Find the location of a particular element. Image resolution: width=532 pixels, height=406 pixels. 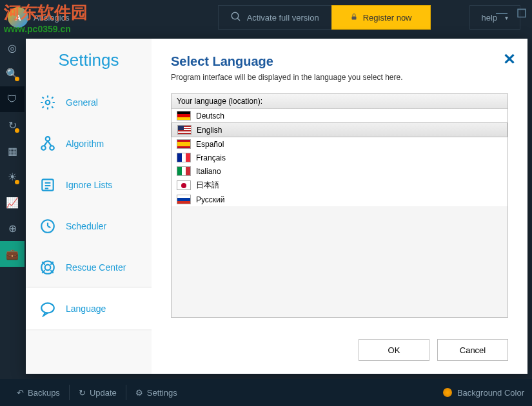

language-option: Español is located at coordinates (339, 144).